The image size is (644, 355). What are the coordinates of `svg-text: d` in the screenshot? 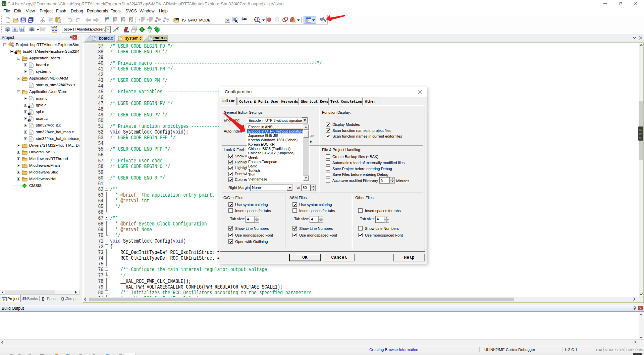 It's located at (257, 19).